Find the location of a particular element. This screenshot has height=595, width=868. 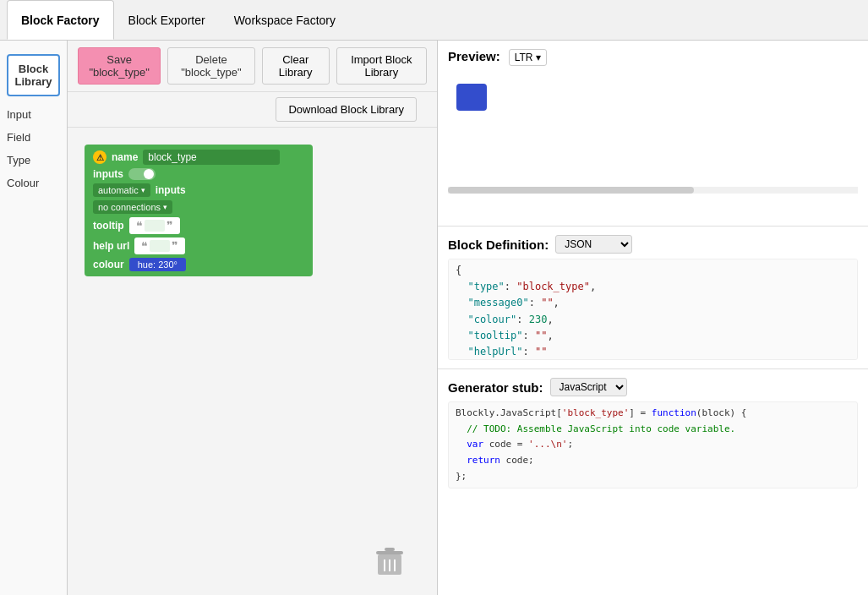

hue-button: hue: 230° is located at coordinates (157, 265).